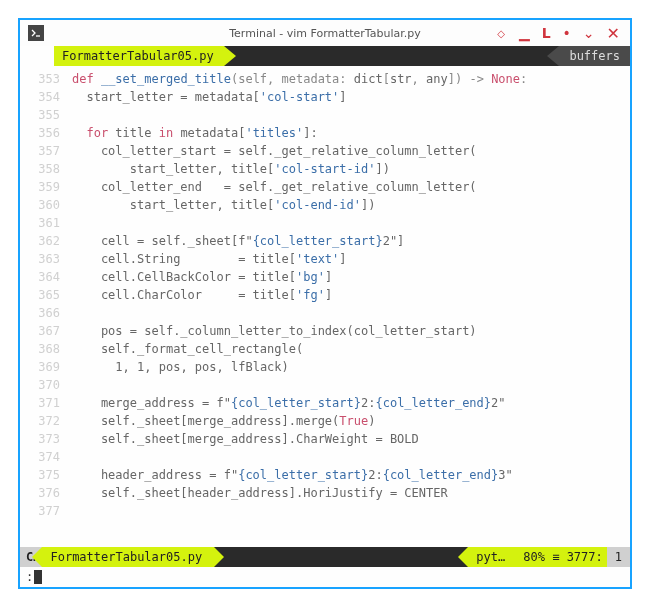 This screenshot has height=611, width=654. What do you see at coordinates (490, 557) in the screenshot?
I see `status-filetype: pyt…` at bounding box center [490, 557].